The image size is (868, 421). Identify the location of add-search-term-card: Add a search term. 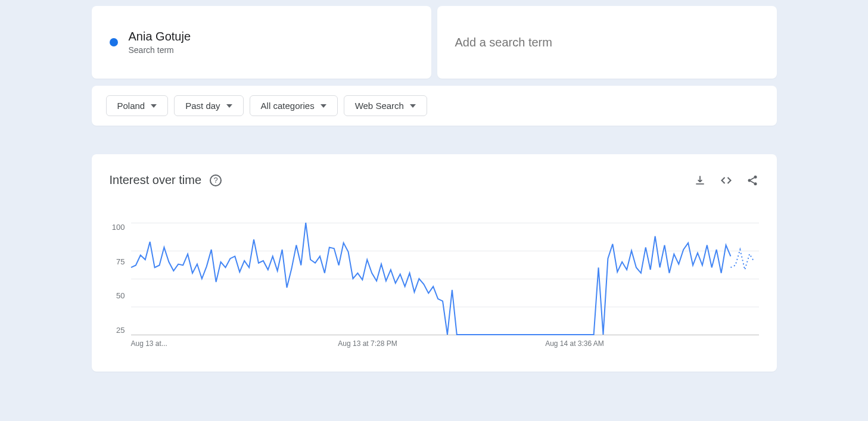
(607, 42).